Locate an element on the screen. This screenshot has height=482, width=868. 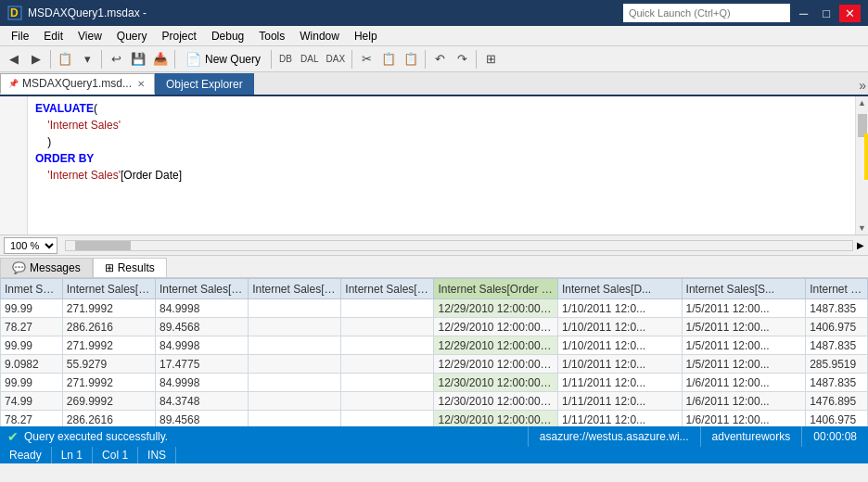
toolbar-paste: 📋 is located at coordinates (411, 59).